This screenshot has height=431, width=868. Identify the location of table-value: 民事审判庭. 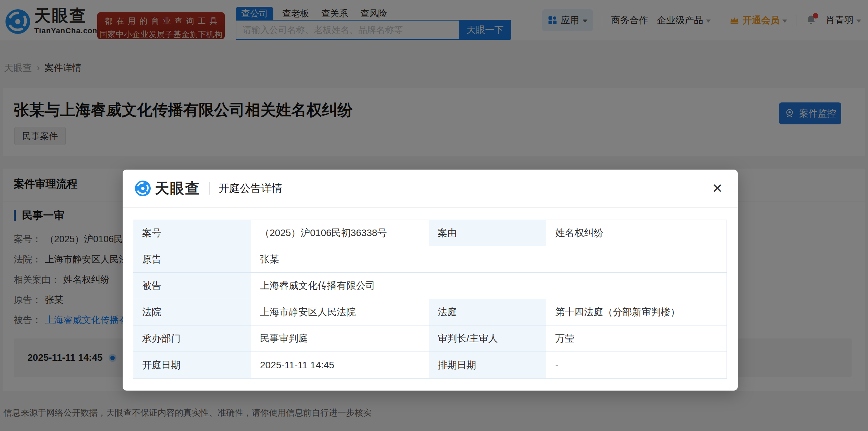
(340, 338).